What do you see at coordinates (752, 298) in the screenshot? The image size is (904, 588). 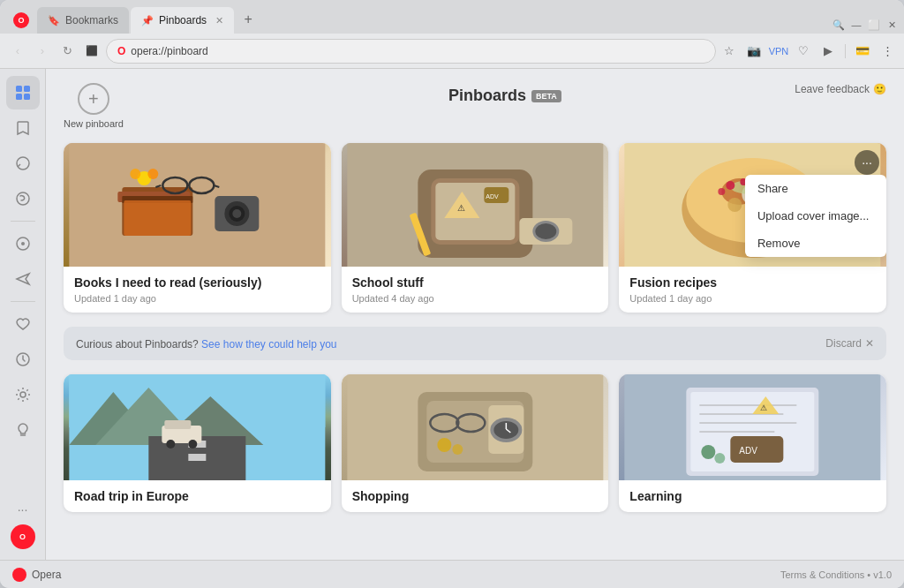 I see `fusion-card-updated: Updated 1 day ago` at bounding box center [752, 298].